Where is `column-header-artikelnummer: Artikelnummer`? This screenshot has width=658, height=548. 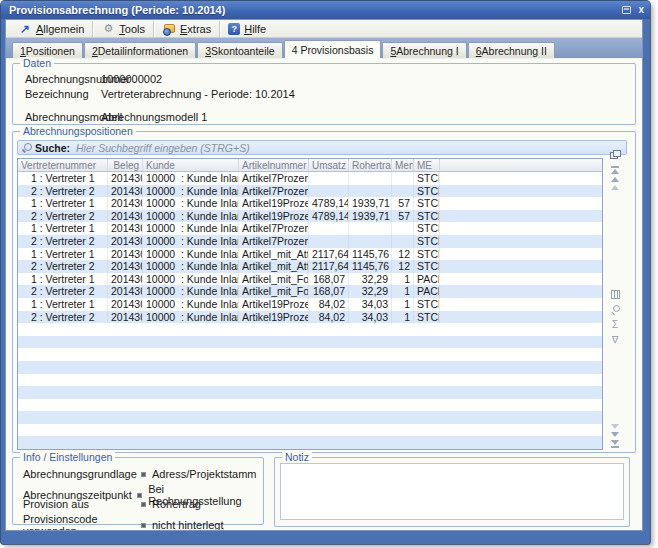 column-header-artikelnummer: Artikelnummer is located at coordinates (274, 165).